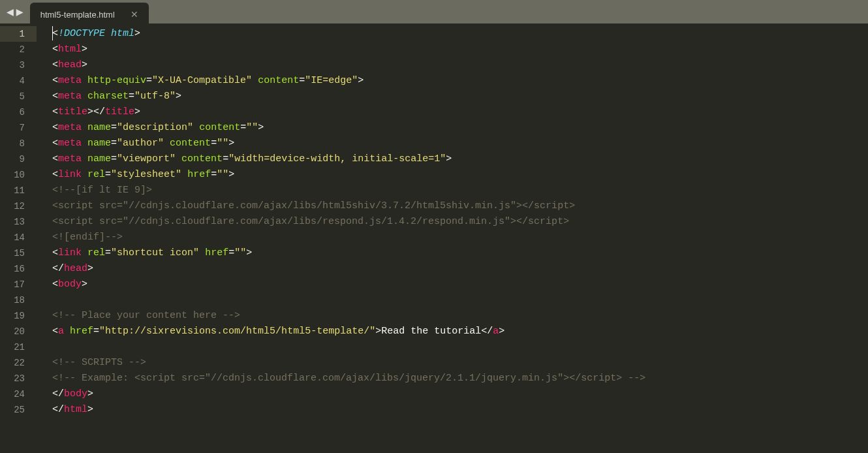 This screenshot has height=453, width=868. Describe the element at coordinates (20, 12) in the screenshot. I see `nav-next-icon: ▶` at that location.